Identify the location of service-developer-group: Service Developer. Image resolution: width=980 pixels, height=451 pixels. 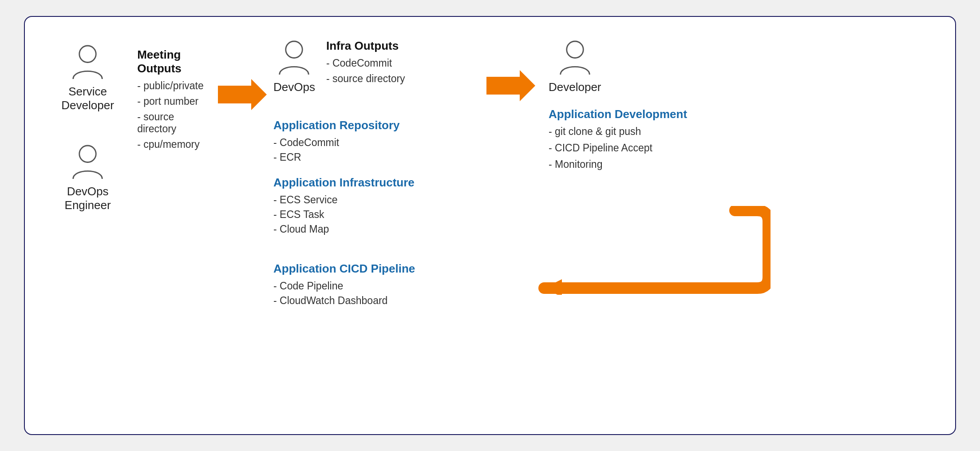
(88, 78).